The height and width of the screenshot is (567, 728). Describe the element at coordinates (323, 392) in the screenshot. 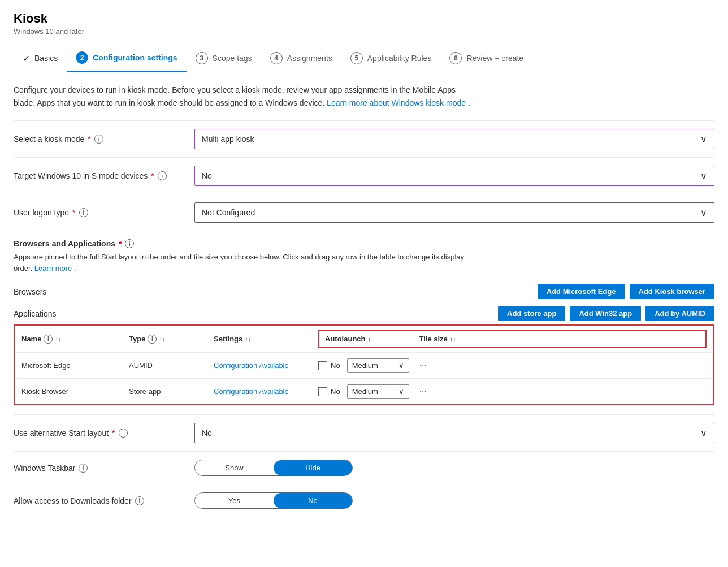

I see `row2-autolaunch-checkbox` at that location.